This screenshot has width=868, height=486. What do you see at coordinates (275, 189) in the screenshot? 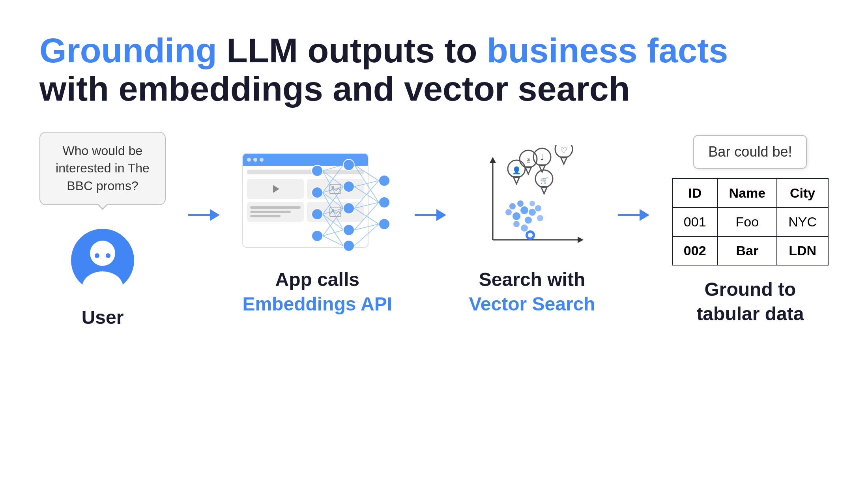
I see `browser-play-item` at bounding box center [275, 189].